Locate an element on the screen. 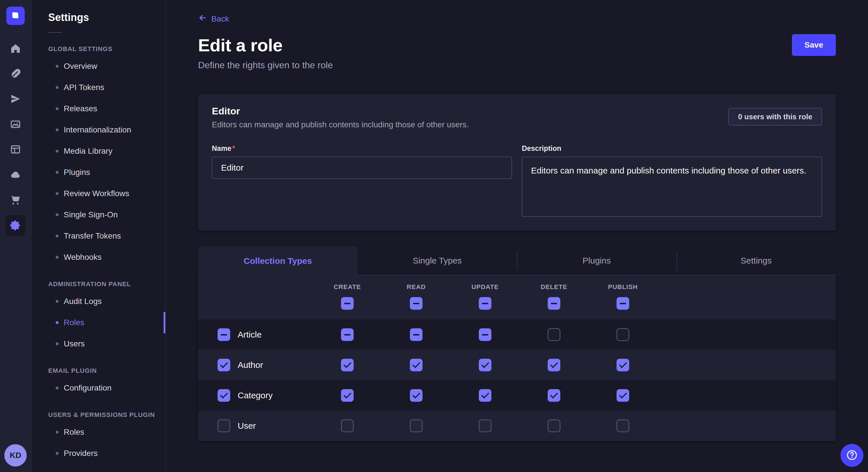 This screenshot has width=868, height=472. cell-user-read is located at coordinates (416, 426).